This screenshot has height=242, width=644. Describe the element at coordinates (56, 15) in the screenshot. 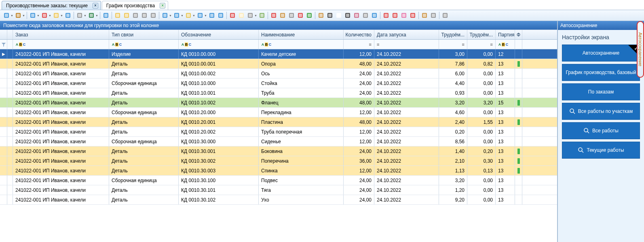

I see `duplicate-button` at that location.